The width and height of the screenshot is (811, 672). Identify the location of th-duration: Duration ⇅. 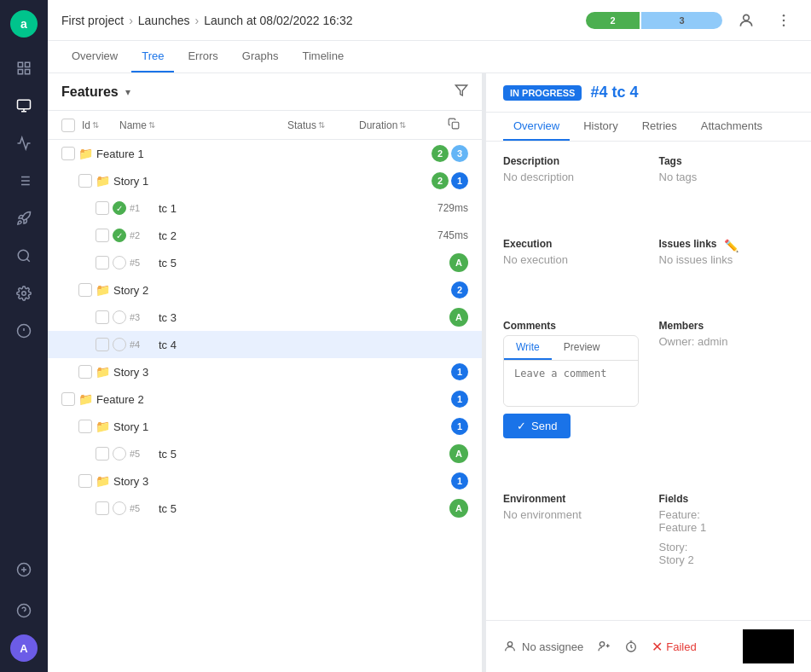
(402, 125).